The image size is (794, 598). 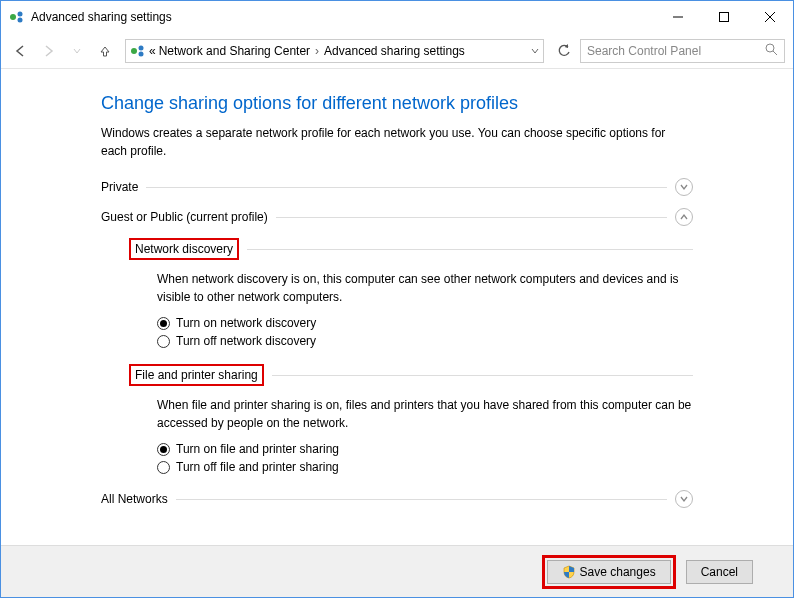 I want to click on section-title: Guest or Public (current profile), so click(x=184, y=217).